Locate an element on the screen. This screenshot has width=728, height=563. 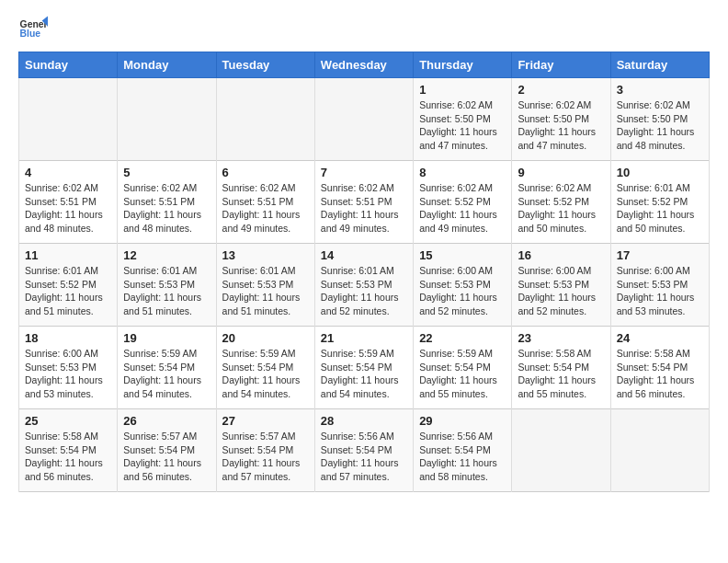
day-cell: 5Sunrise: 6:02 AM Sunset: 5:51 PM Daylig… is located at coordinates (167, 202).